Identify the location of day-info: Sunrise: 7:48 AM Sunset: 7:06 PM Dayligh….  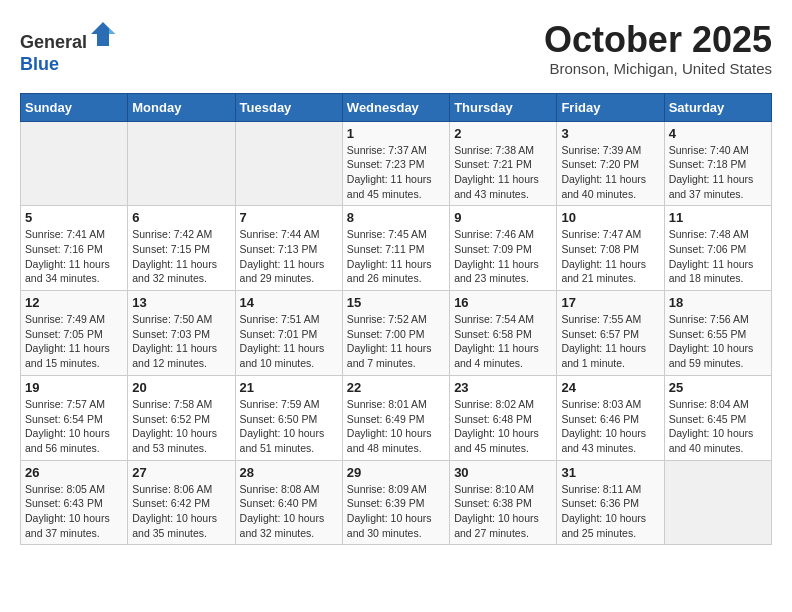
(718, 256).